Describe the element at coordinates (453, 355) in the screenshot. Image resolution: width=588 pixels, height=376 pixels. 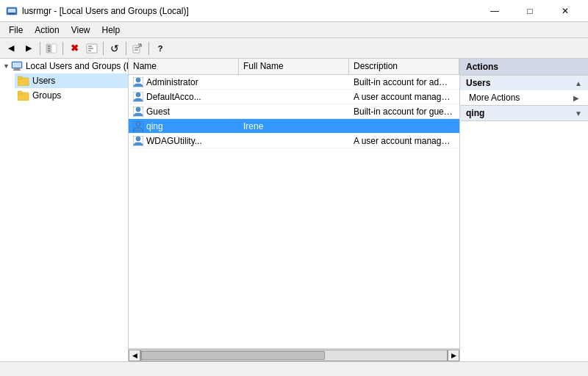
I see `scroll-right-button: ▶` at that location.